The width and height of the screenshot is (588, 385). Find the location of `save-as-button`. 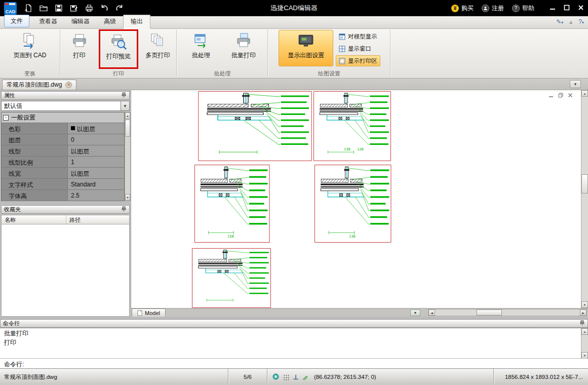

save-as-button is located at coordinates (74, 8).